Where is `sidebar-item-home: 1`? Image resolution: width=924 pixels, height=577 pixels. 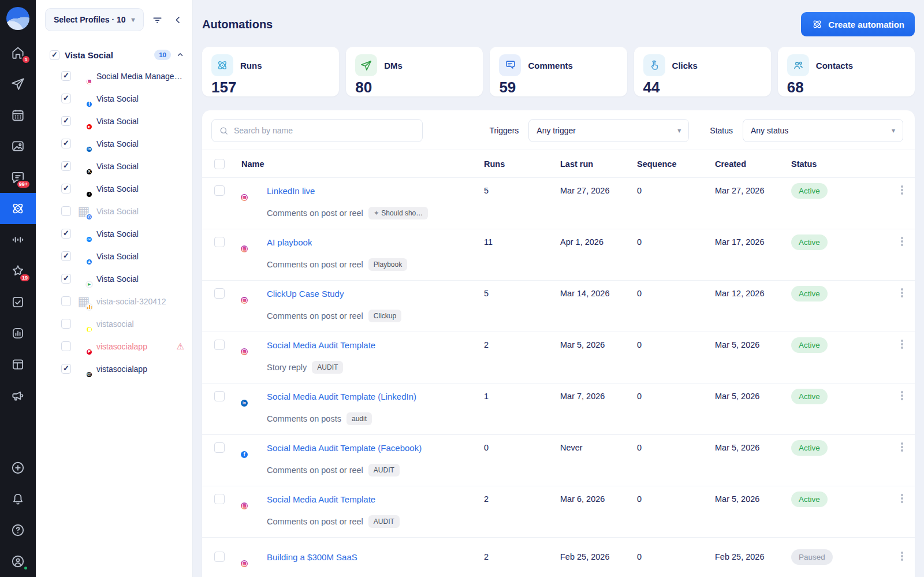
sidebar-item-home: 1 is located at coordinates (18, 53).